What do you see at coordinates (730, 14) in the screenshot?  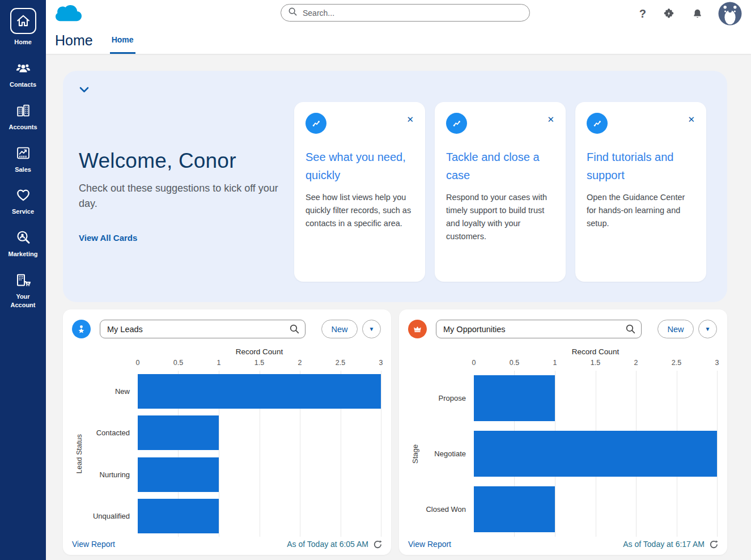 I see `avatar` at bounding box center [730, 14].